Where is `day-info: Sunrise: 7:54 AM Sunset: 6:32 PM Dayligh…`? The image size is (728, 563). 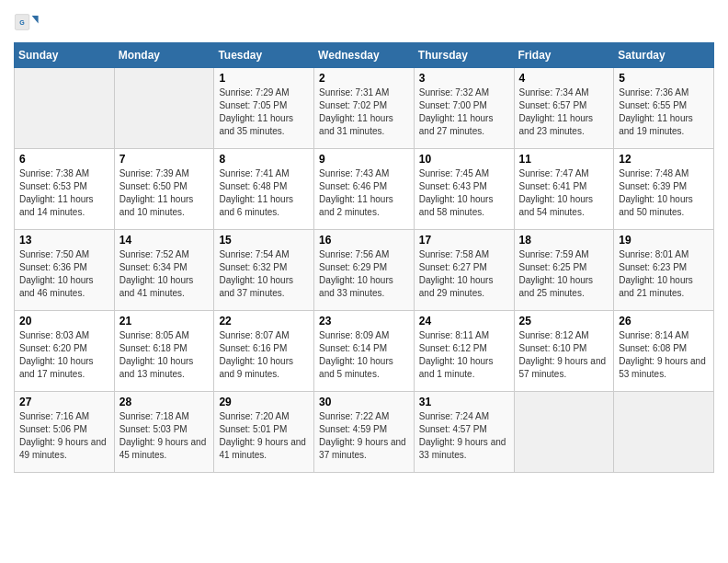
day-info: Sunrise: 7:54 AM Sunset: 6:32 PM Dayligh… is located at coordinates (264, 274).